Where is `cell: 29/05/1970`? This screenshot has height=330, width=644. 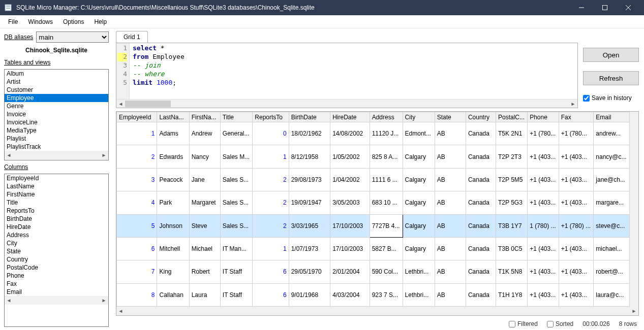
cell: 29/05/1970 is located at coordinates (310, 272).